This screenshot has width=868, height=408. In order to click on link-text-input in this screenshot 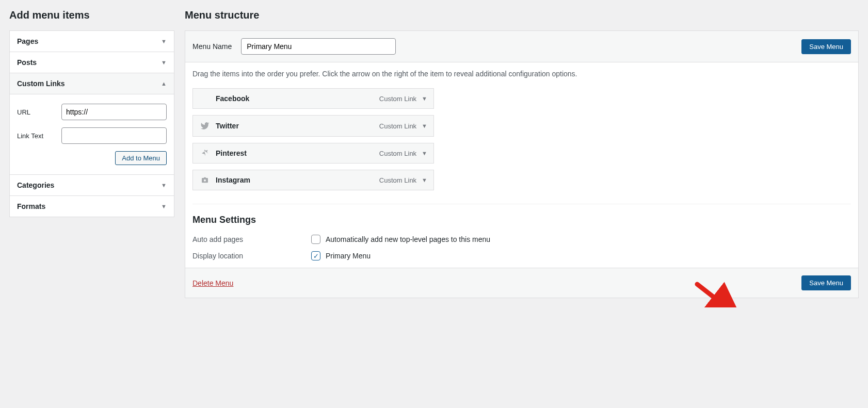, I will do `click(114, 136)`.